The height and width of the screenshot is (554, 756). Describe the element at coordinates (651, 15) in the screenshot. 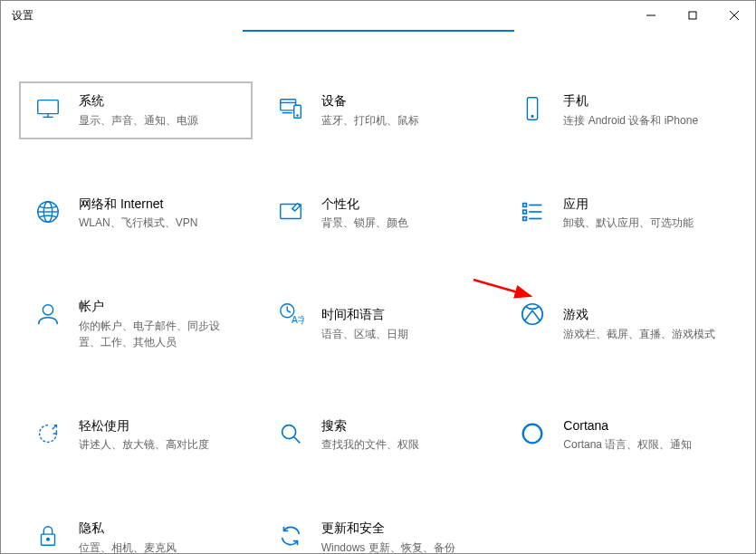

I see `minimize-button` at that location.